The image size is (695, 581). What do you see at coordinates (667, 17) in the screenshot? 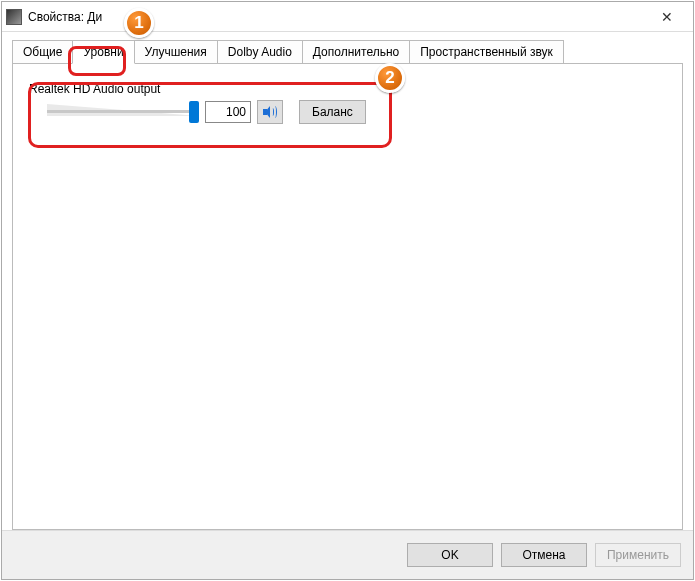
I see `close-button: ✕` at bounding box center [667, 17].